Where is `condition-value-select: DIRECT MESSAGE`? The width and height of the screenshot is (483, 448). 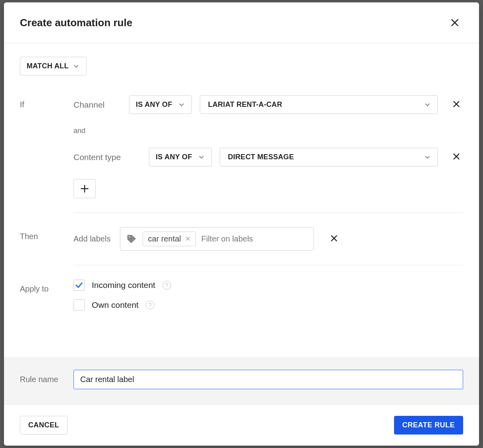 condition-value-select: DIRECT MESSAGE is located at coordinates (329, 157).